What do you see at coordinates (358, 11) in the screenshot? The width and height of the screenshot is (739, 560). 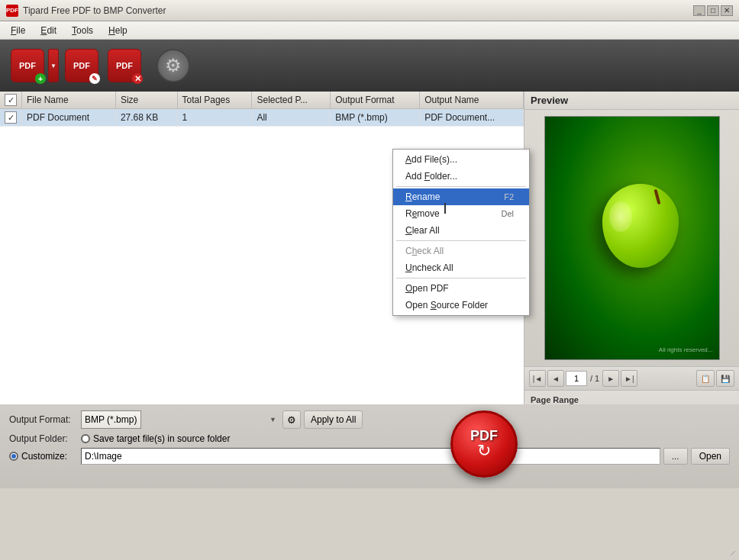 I see `title-text: Tipard Free PDF to BMP Converter` at bounding box center [358, 11].